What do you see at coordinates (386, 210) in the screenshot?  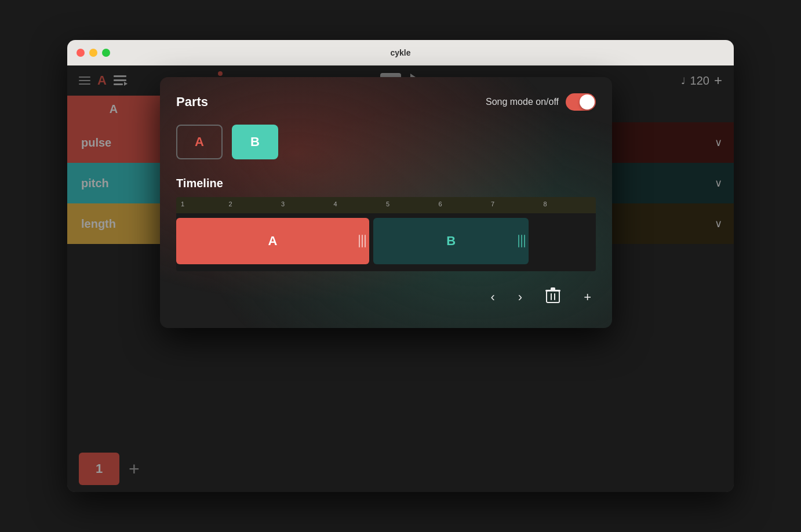 I see `ruler-ticks-svg: // ticks rendered via JS below` at bounding box center [386, 210].